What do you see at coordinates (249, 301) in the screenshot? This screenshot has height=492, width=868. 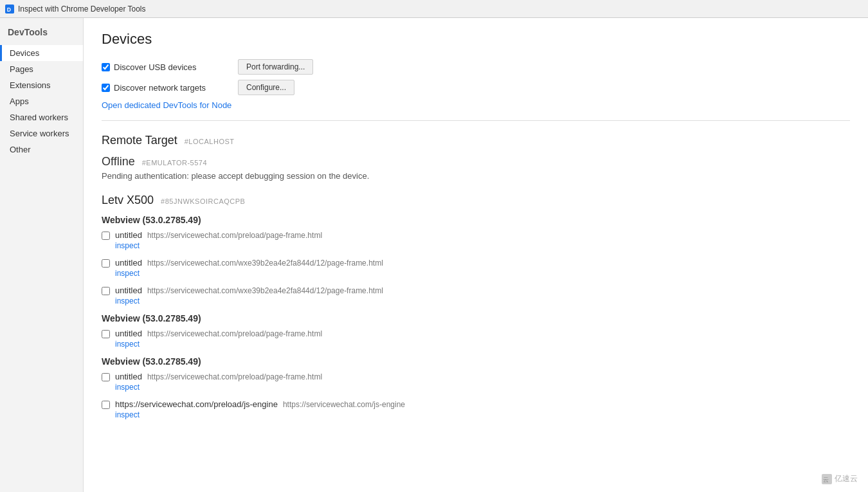 I see `inspect-link-1-3: inspect` at bounding box center [249, 301].